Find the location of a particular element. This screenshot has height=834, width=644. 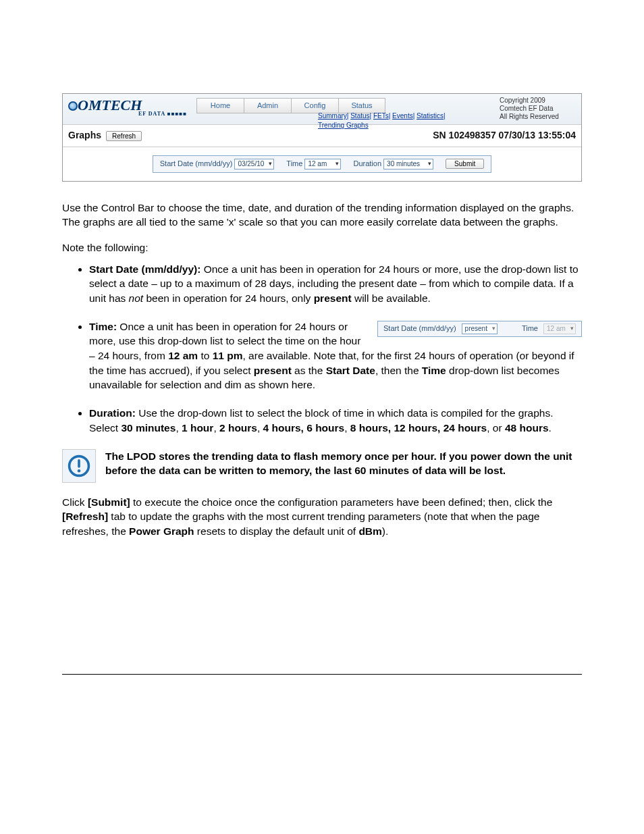

inset-start-label: Start Date (mm/dd/yy) is located at coordinates (420, 328).